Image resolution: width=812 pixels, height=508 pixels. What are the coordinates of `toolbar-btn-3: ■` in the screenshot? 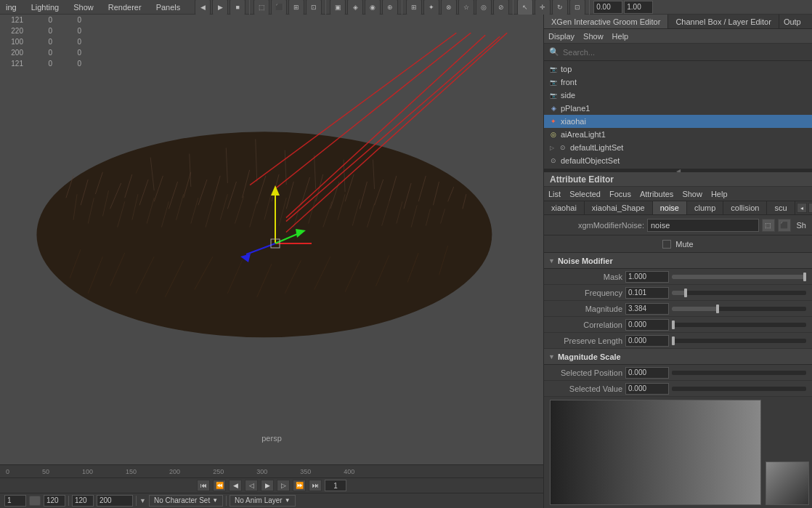 It's located at (237, 7).